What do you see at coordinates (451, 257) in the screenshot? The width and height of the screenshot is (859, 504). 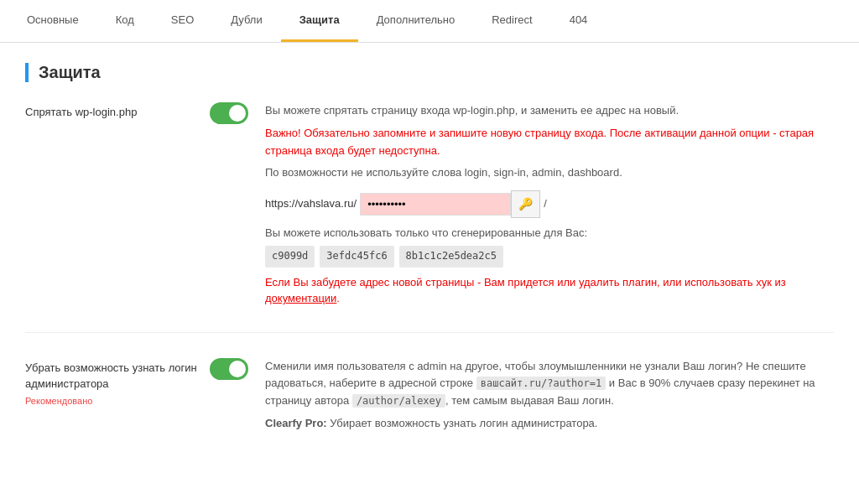 I see `code-pill-3: 8b1c1c2e5dea2c5` at bounding box center [451, 257].